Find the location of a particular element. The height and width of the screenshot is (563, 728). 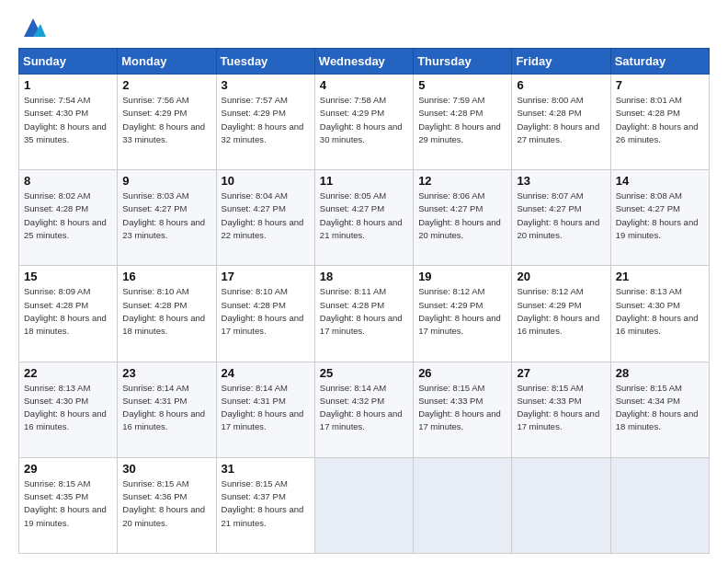

calendar-cell: 12 Sunrise: 8:06 AM Sunset: 4:27 PM Dayl… is located at coordinates (463, 218).